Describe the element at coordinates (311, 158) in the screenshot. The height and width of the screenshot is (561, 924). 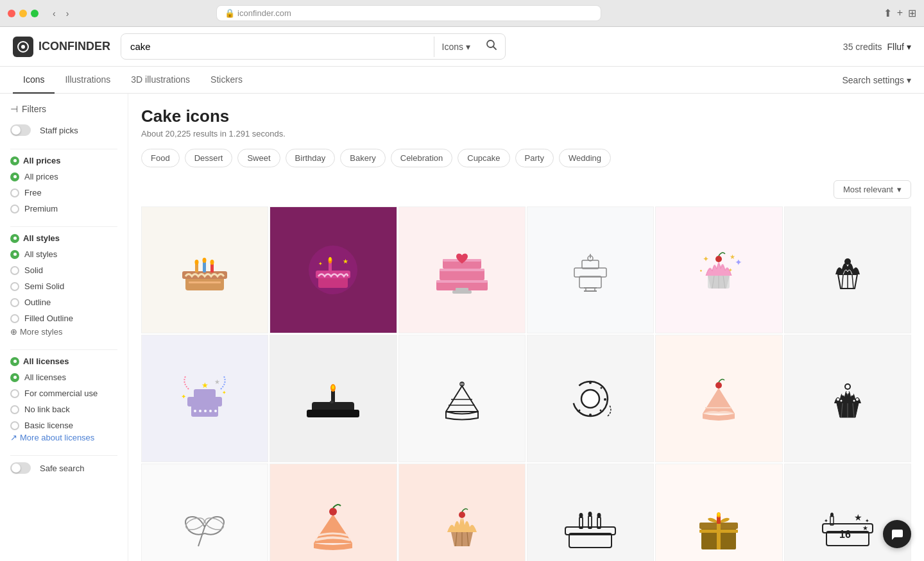
I see `tag-birthday: Birthday` at that location.